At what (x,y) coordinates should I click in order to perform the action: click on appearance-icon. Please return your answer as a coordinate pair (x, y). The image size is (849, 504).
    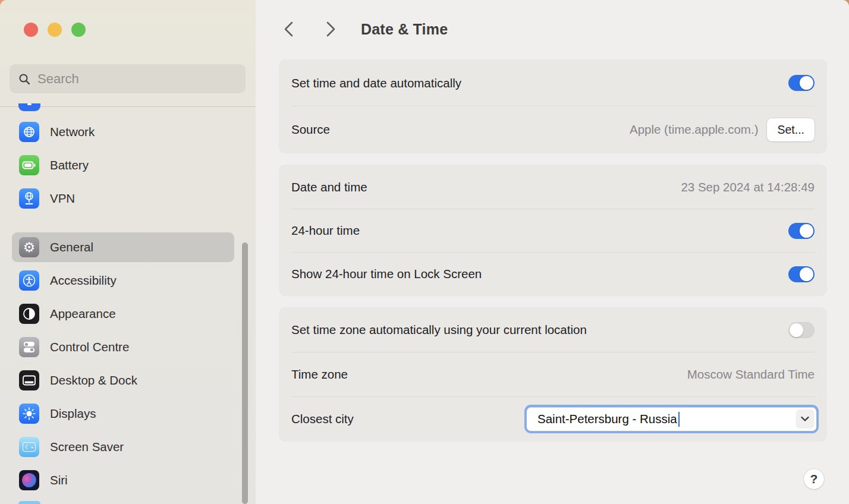
    Looking at the image, I should click on (29, 314).